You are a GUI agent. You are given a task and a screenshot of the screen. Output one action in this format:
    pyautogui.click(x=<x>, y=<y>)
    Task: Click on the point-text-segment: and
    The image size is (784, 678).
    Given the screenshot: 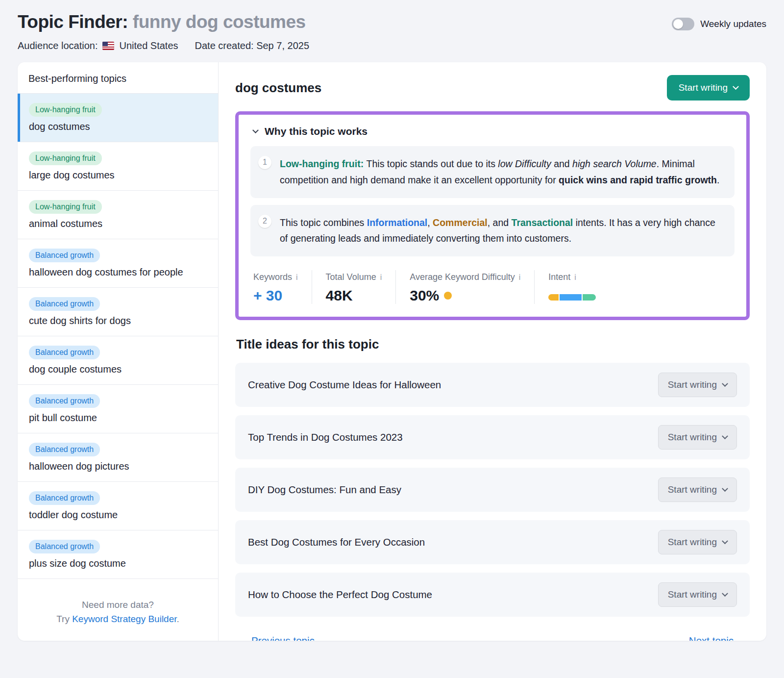 What is the action you would take?
    pyautogui.click(x=562, y=164)
    